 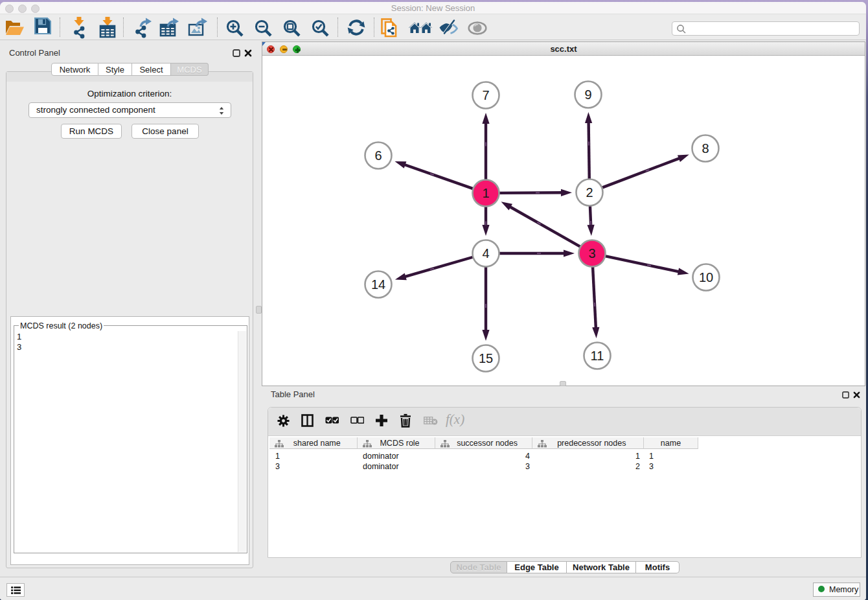 I want to click on svg-text: 1, so click(x=486, y=193).